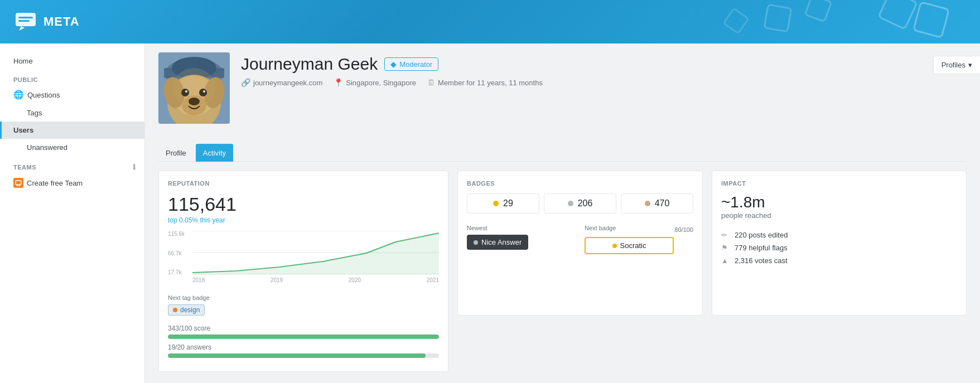  Describe the element at coordinates (485, 83) in the screenshot. I see `profile-member-since: 🗓 Member for 11 years, 11 months` at that location.